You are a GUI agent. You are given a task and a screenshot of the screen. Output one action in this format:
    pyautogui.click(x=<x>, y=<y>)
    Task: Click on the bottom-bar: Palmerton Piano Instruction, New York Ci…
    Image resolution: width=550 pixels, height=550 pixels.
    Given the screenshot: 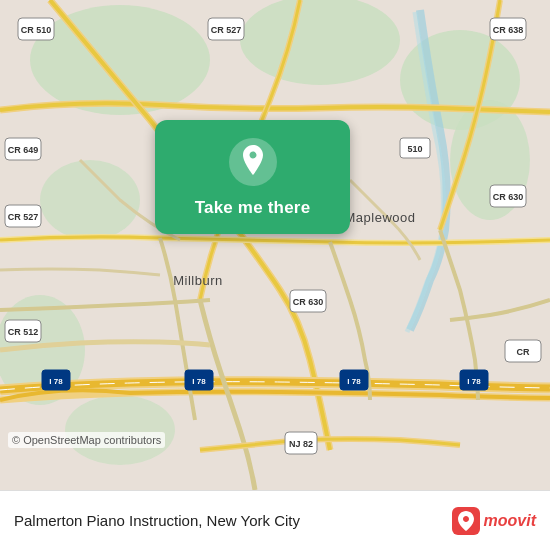 What is the action you would take?
    pyautogui.click(x=275, y=520)
    